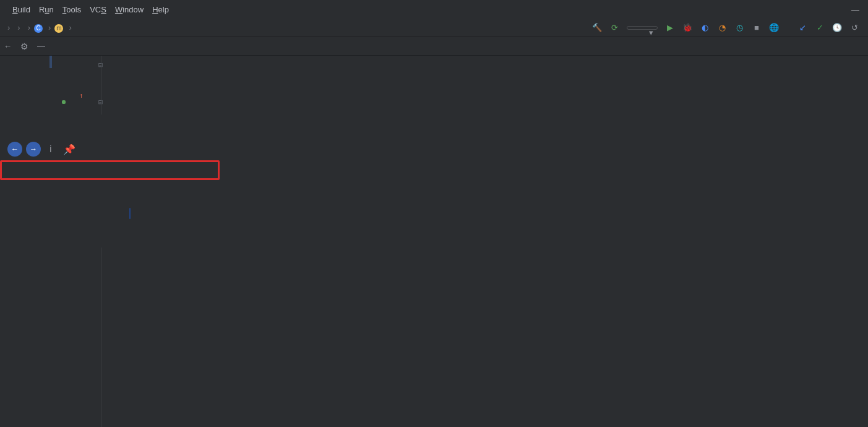  Describe the element at coordinates (7, 46) in the screenshot. I see `back-icon: ←` at that location.